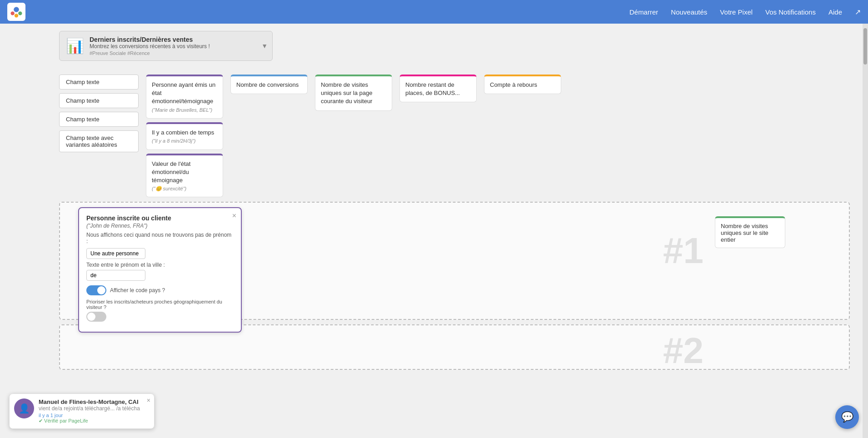 This screenshot has height=438, width=868. What do you see at coordinates (791, 12) in the screenshot?
I see `nav-vos-notifications: Vos Notifications` at bounding box center [791, 12].